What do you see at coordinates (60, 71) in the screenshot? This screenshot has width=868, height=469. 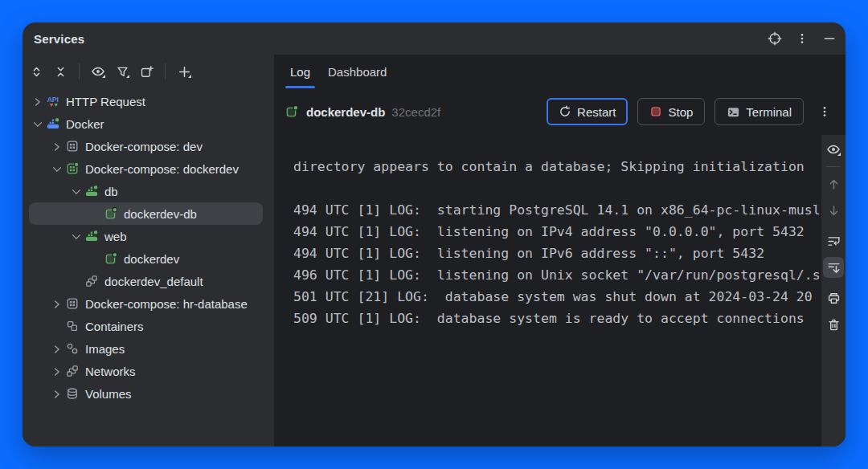 I see `collapse-all-button` at bounding box center [60, 71].